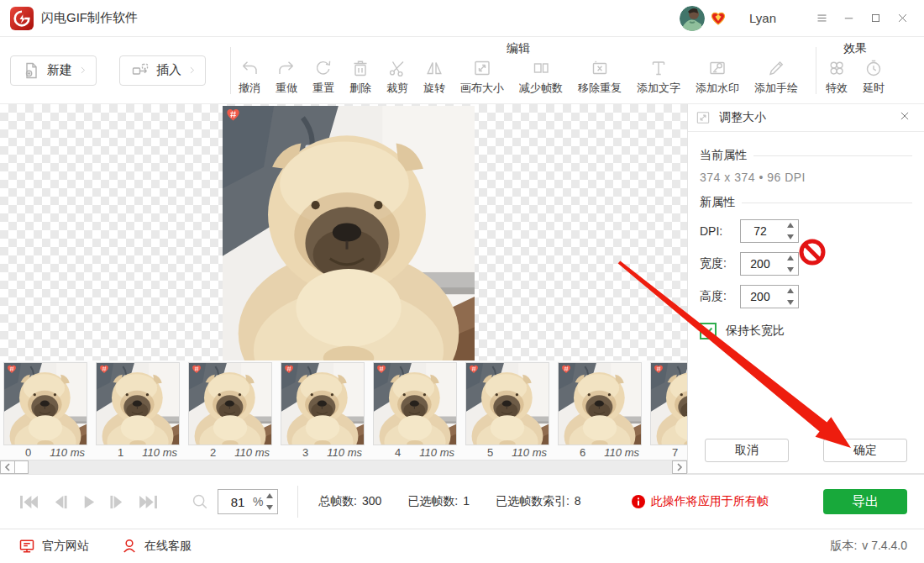  What do you see at coordinates (148, 502) in the screenshot?
I see `last-frame-button` at bounding box center [148, 502].